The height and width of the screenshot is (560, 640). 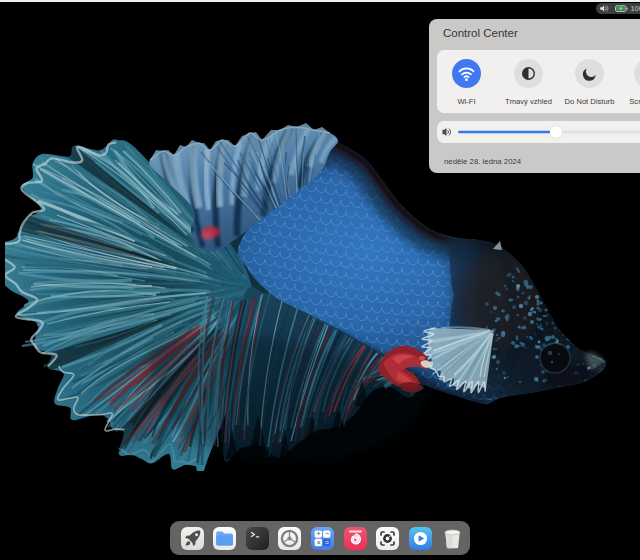 I want to click on svg-text: 100, so click(x=636, y=8).